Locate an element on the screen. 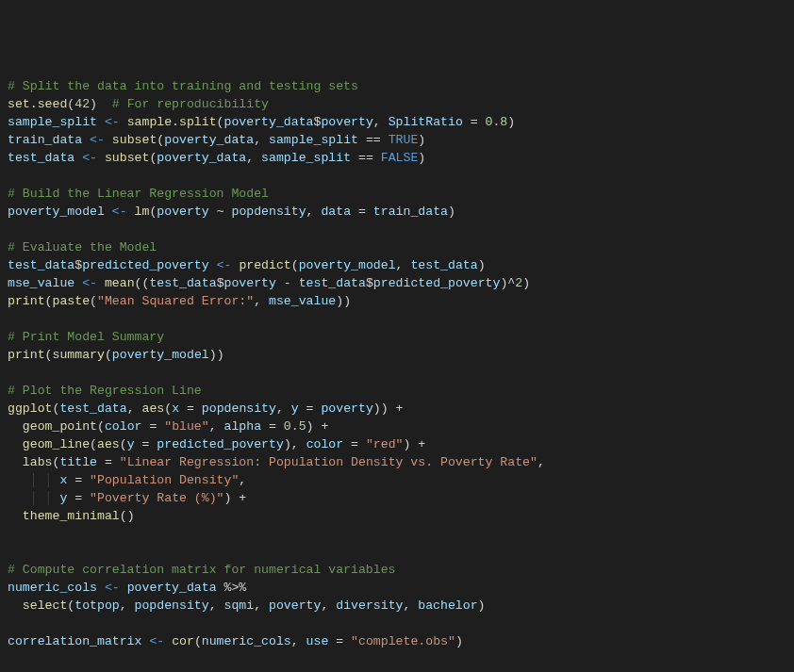  code-line: geom_point(color = "blue", alpha = 0.5) … is located at coordinates (397, 426).